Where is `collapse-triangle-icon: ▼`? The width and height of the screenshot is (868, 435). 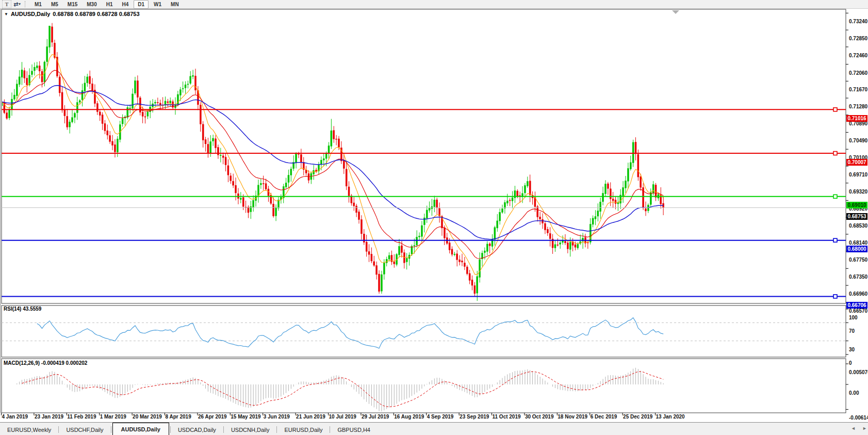
collapse-triangle-icon: ▼ is located at coordinates (6, 14).